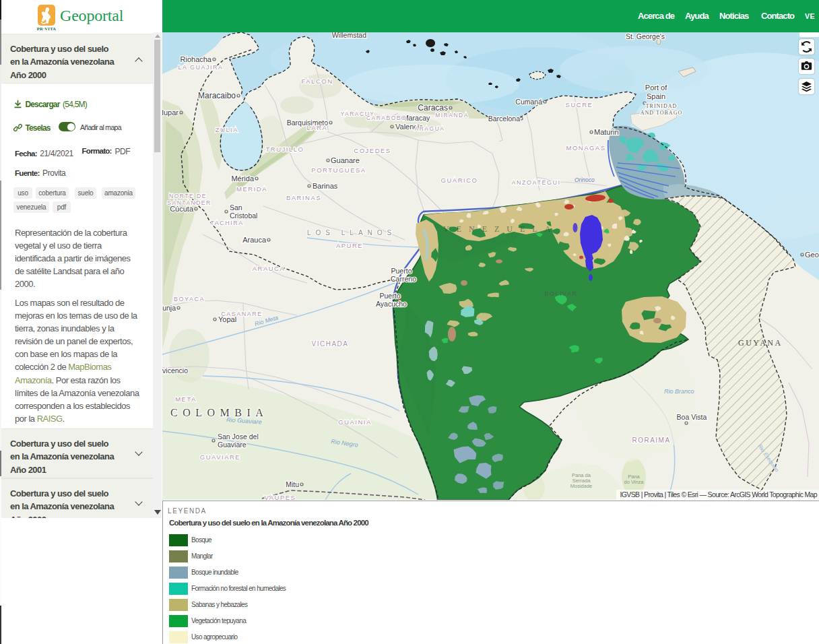 The width and height of the screenshot is (819, 644). What do you see at coordinates (197, 59) in the screenshot?
I see `svg-text: Riohacha` at bounding box center [197, 59].